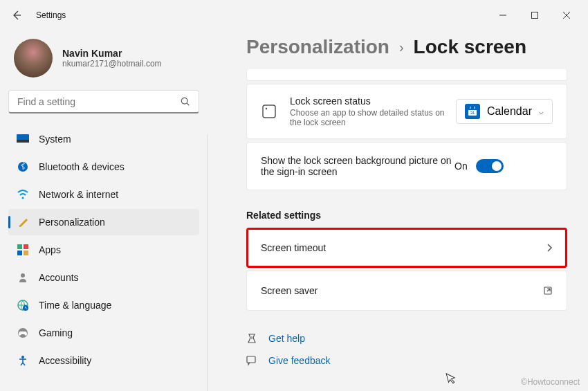 This screenshot has width=588, height=391. I want to click on screen-timeout-link: Screen timeout, so click(407, 248).